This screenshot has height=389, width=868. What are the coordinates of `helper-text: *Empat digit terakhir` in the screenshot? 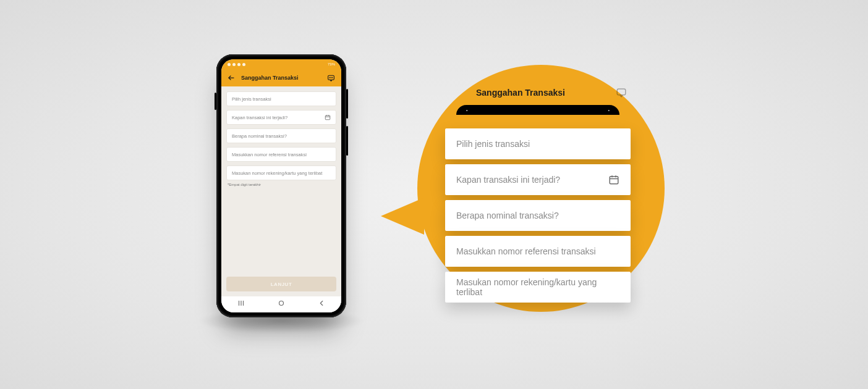 It's located at (281, 185).